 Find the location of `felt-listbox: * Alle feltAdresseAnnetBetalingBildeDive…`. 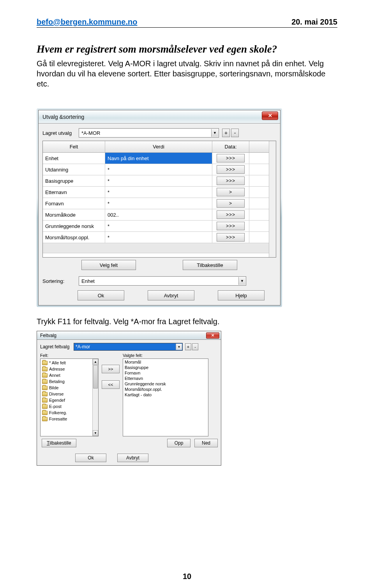

felt-listbox: * Alle feltAdresseAnnetBetalingBildeDive… is located at coordinates (69, 397).